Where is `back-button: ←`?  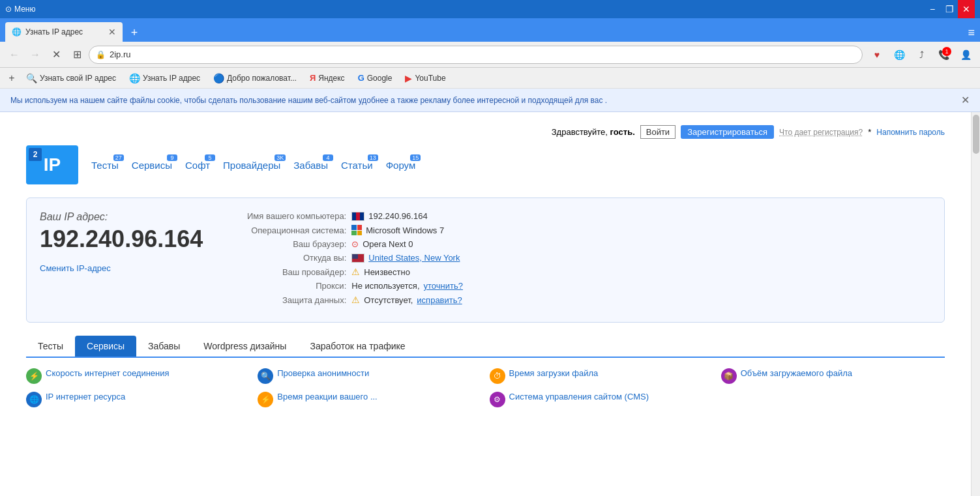
back-button: ← is located at coordinates (14, 55).